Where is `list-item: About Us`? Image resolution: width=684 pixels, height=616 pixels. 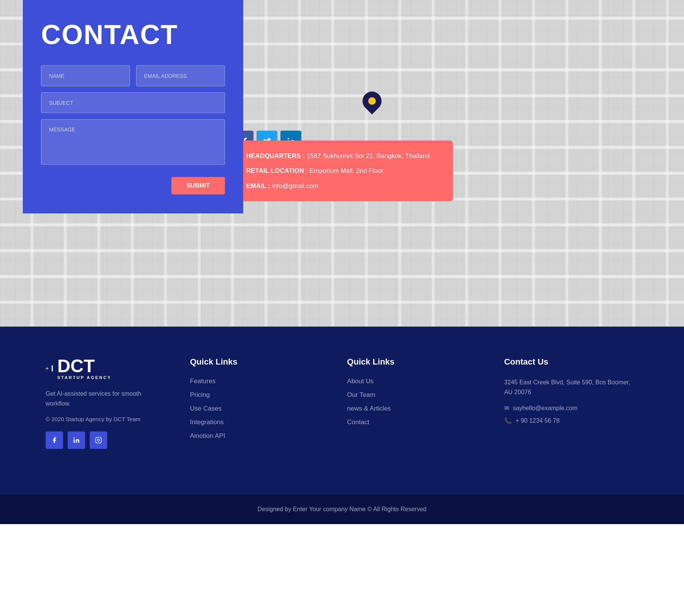 list-item: About Us is located at coordinates (414, 381).